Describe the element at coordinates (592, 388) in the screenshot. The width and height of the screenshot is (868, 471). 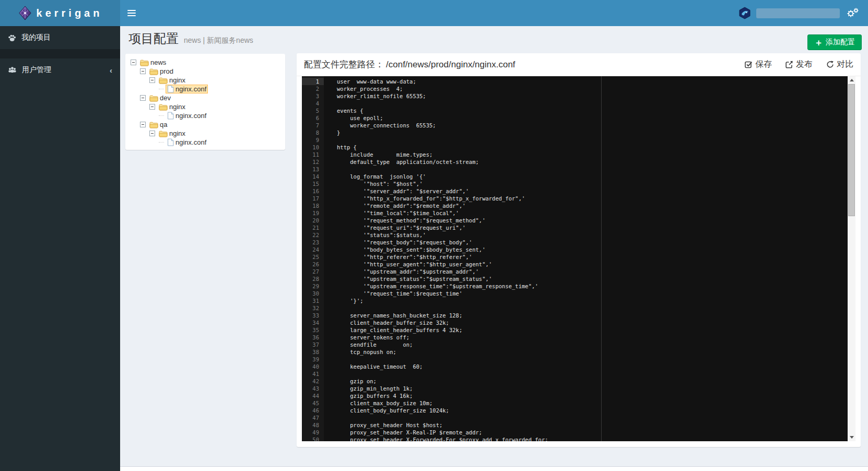
I see `code-line: gzip_min_length 1k;` at that location.